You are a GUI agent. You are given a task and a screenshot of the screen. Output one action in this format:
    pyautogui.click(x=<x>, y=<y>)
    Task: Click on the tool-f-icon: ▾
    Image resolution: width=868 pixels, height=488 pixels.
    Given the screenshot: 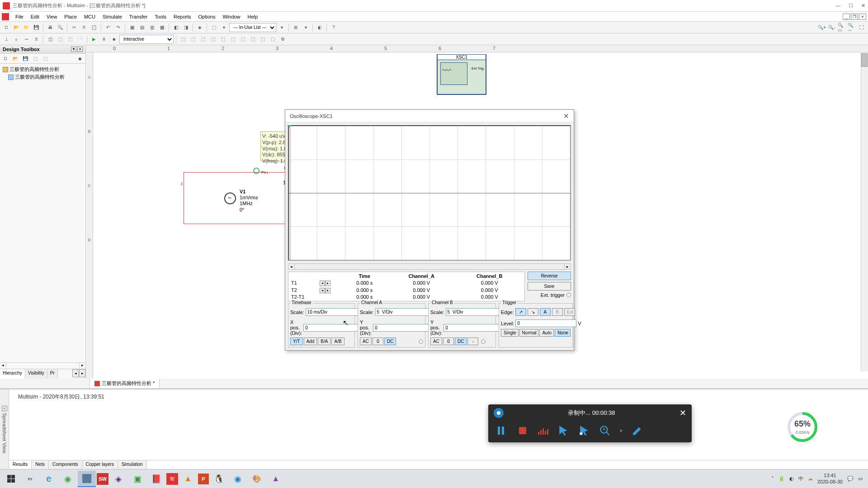 What is the action you would take?
    pyautogui.click(x=282, y=28)
    